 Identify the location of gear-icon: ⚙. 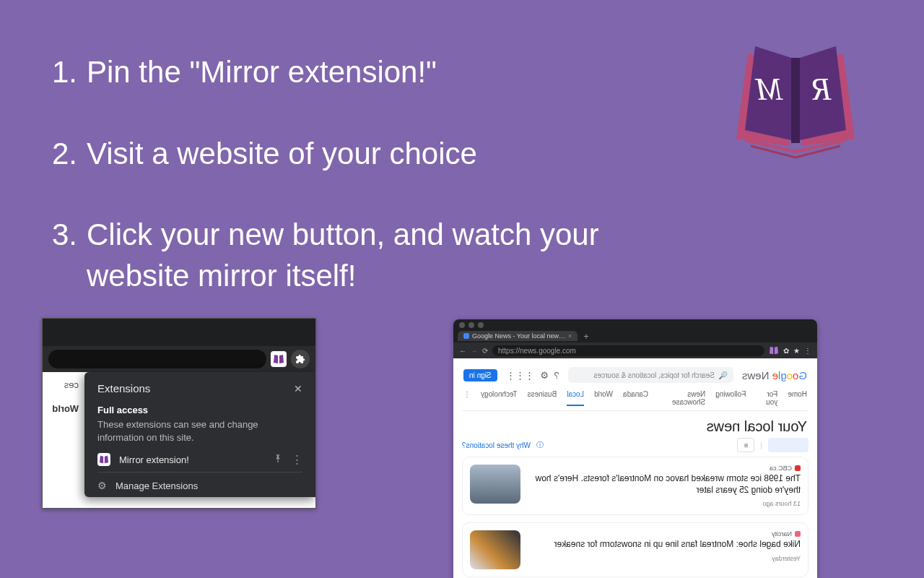
(103, 486).